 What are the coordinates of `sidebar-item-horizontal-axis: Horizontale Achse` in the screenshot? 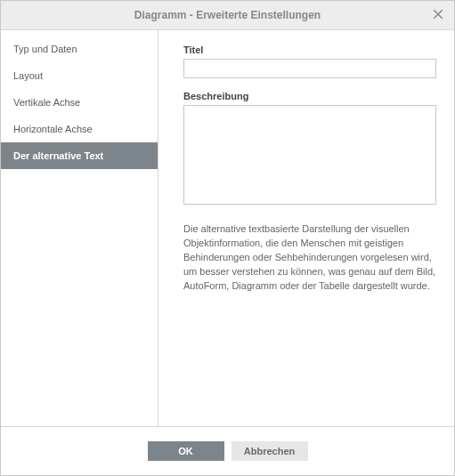 It's located at (79, 129).